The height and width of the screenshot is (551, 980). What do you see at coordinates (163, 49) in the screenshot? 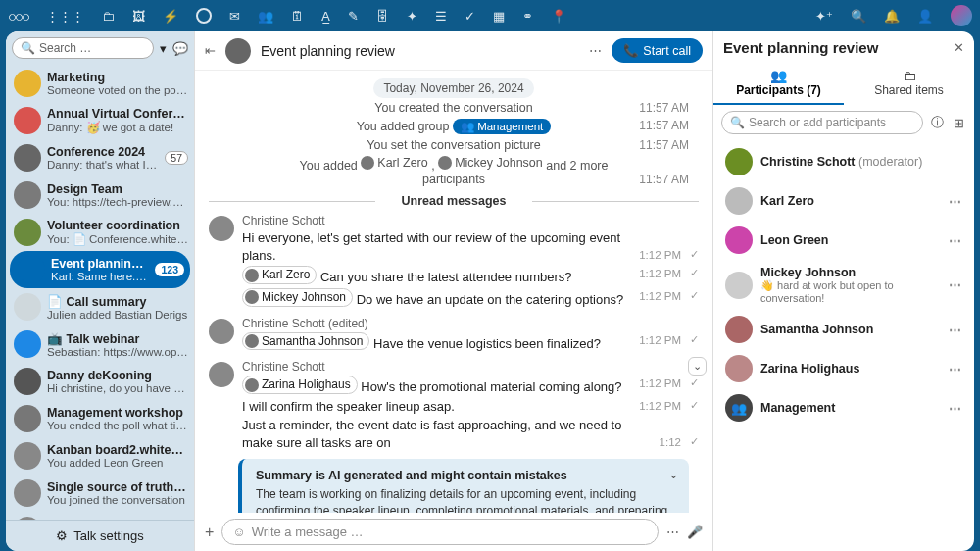
I see `filter-icon: ▾` at bounding box center [163, 49].